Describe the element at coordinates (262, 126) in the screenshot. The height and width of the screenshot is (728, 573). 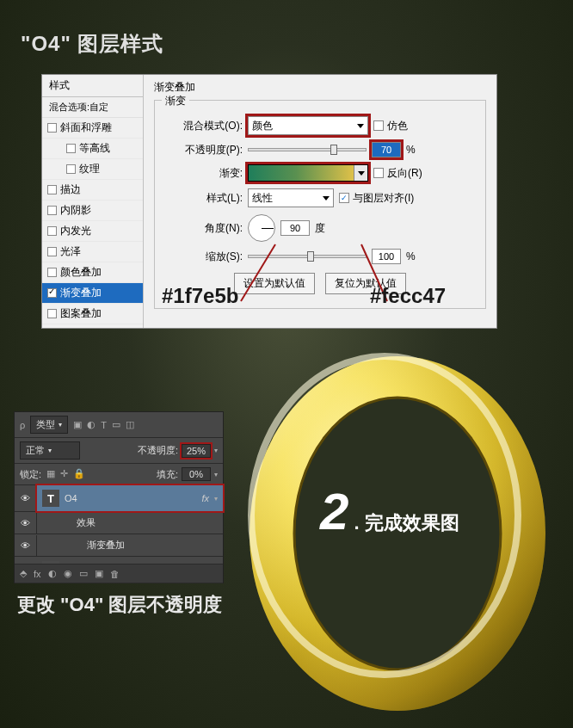
I see `blend-mode-value: 颜色` at that location.